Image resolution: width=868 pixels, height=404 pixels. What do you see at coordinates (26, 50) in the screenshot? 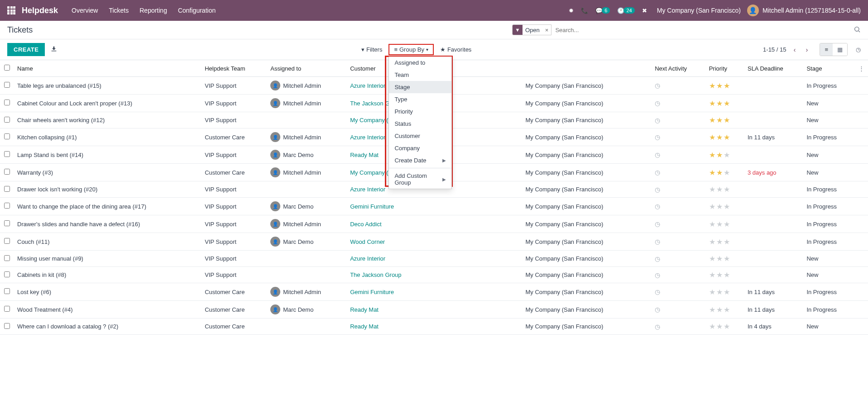
I see `create-button: CREATE` at bounding box center [26, 50].